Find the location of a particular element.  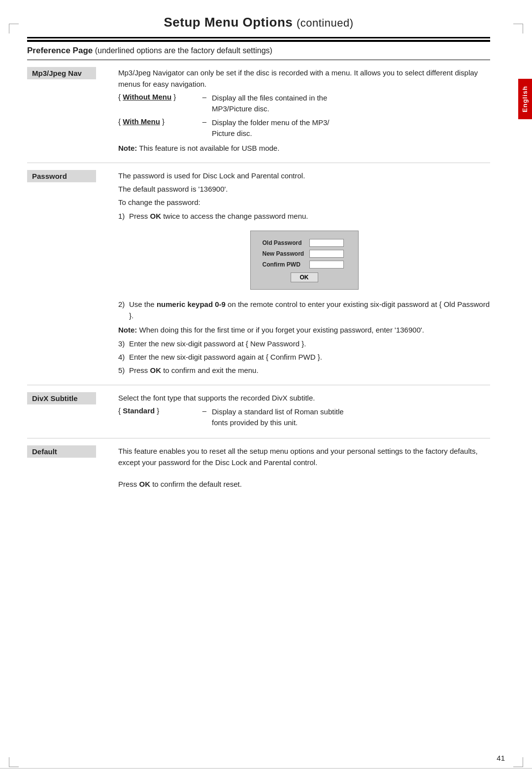

divx-description: Select the font type that supports the r… is located at coordinates (304, 398).